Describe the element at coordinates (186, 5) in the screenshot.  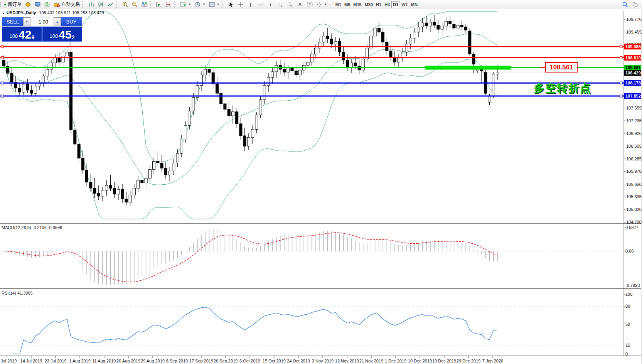
I see `indicators-button: ▼` at that location.